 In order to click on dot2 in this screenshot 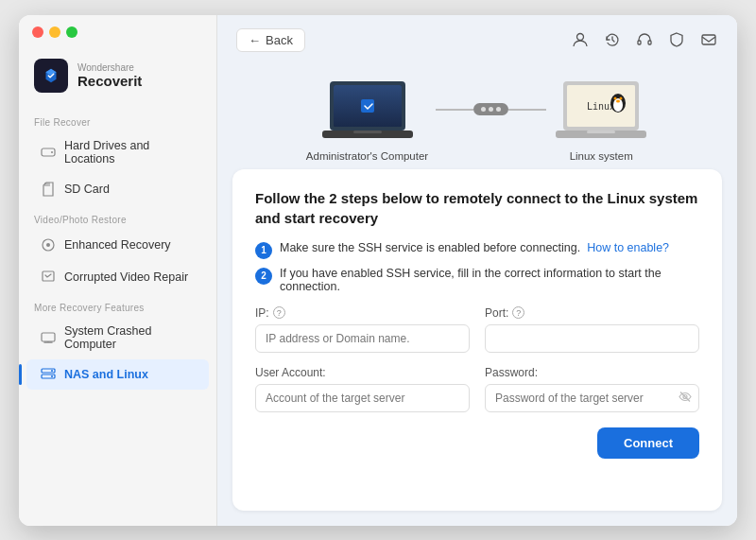, I will do `click(491, 110)`.